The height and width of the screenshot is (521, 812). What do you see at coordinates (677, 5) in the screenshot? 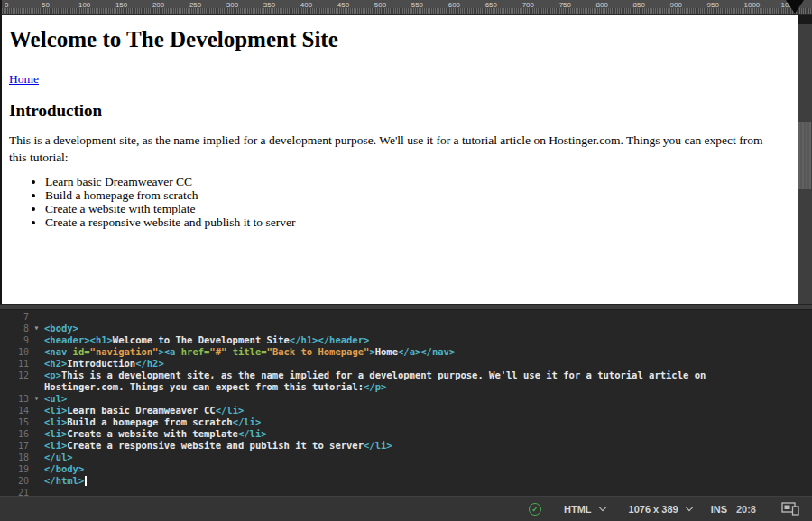
I see `ruler-label: 900` at bounding box center [677, 5].